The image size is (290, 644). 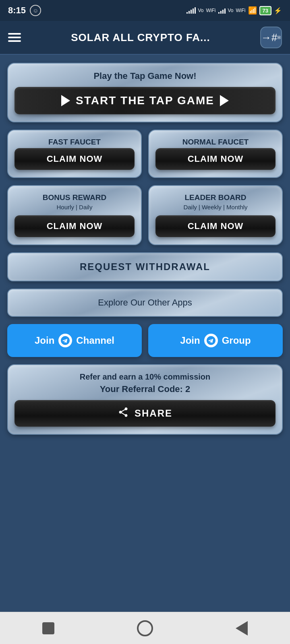 What do you see at coordinates (215, 198) in the screenshot?
I see `leader-board-title: LEADER BOARD` at bounding box center [215, 198].